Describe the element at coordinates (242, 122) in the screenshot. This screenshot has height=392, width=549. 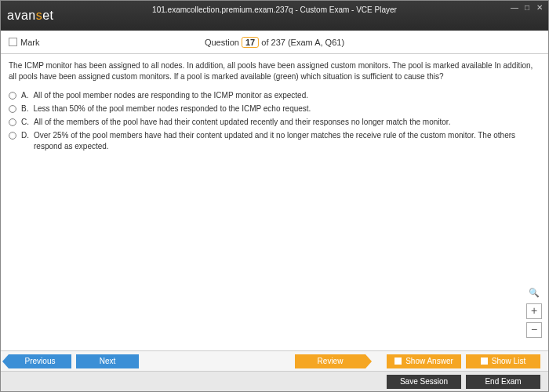
I see `option-text: All of the members of the pool have had …` at that location.